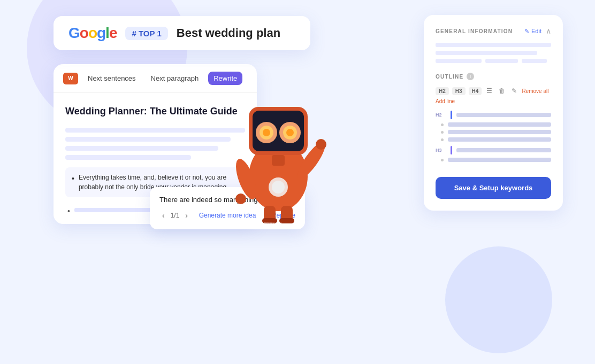 This screenshot has height=364, width=595. Describe the element at coordinates (176, 215) in the screenshot. I see `suggestion-counter: 1/1` at that location.